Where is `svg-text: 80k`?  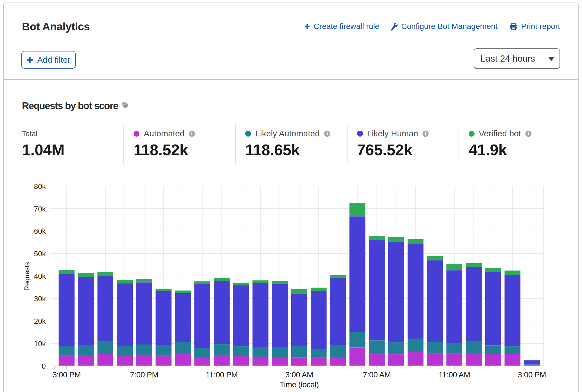
svg-text: 80k is located at coordinates (40, 186).